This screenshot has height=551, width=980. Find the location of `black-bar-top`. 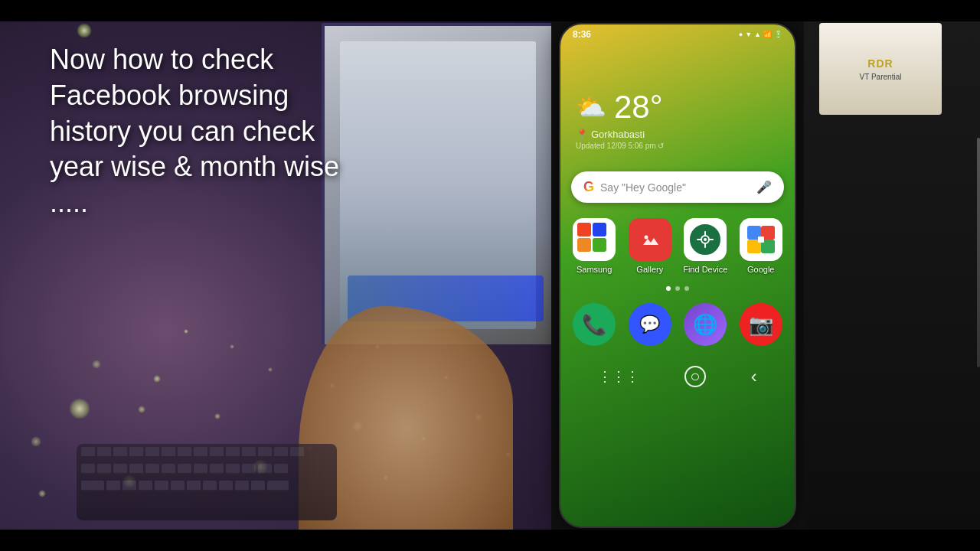

black-bar-top is located at coordinates (490, 11).